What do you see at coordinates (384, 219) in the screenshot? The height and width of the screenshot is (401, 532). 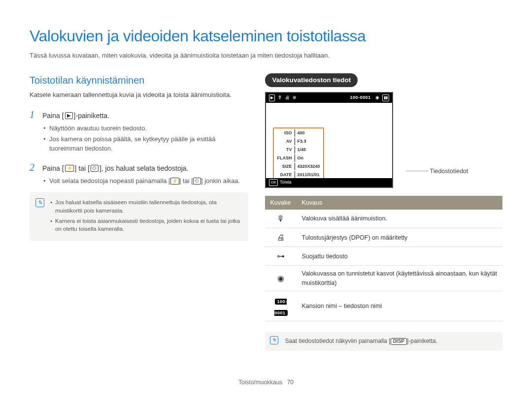 I see `table-row: 🎙 Valokuva sisältää äänimuistion.` at bounding box center [384, 219].